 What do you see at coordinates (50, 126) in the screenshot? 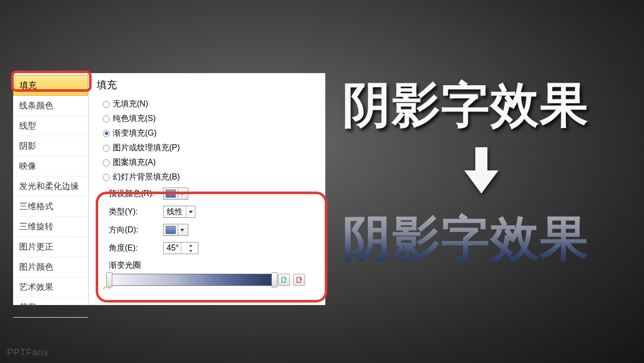
I see `sidebar-item-line-style: 线型` at bounding box center [50, 126].